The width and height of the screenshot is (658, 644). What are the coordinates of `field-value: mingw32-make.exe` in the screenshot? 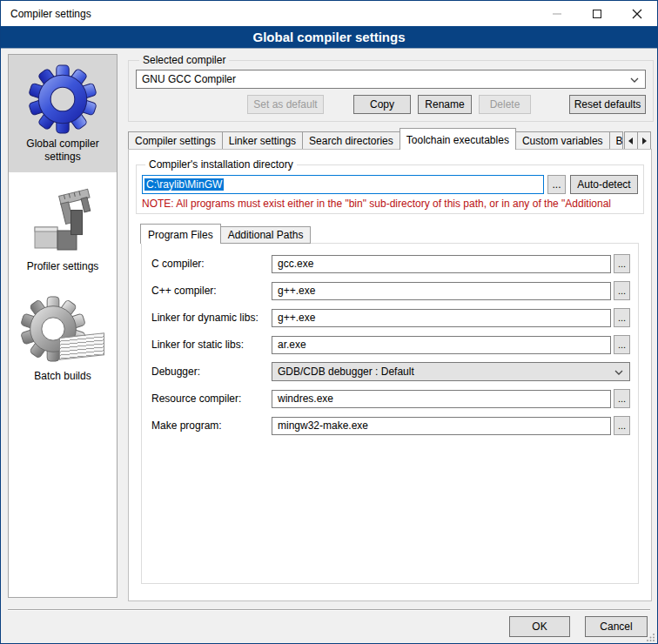 It's located at (323, 426).